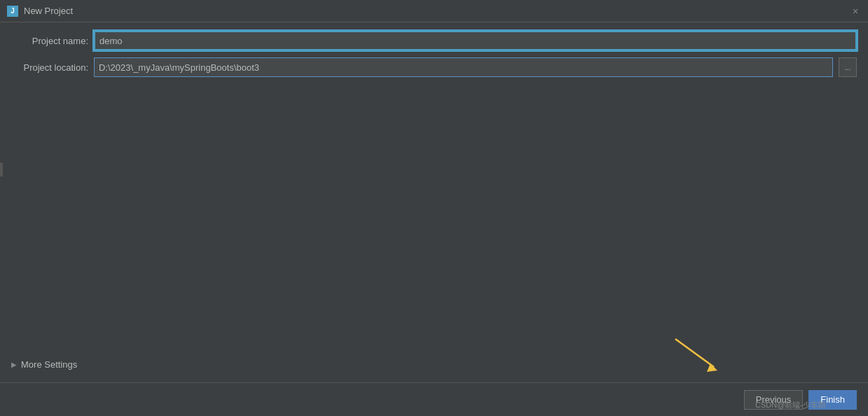 This screenshot has width=868, height=416. I want to click on project-name-row: Project name:, so click(434, 41).